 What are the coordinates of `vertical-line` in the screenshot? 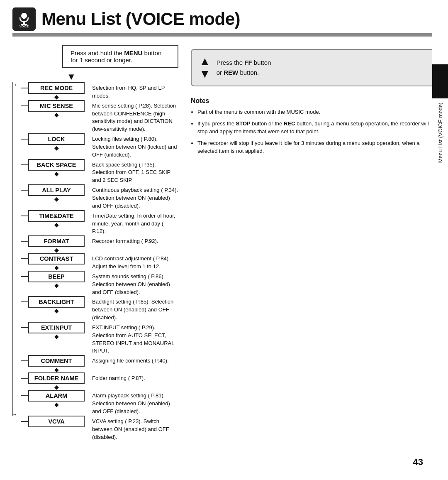 It's located at (13, 249).